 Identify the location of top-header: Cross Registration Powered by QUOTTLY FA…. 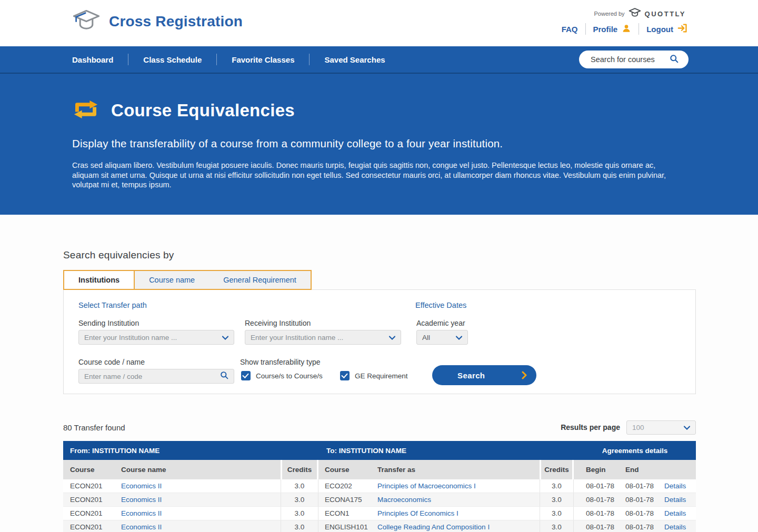
(379, 23).